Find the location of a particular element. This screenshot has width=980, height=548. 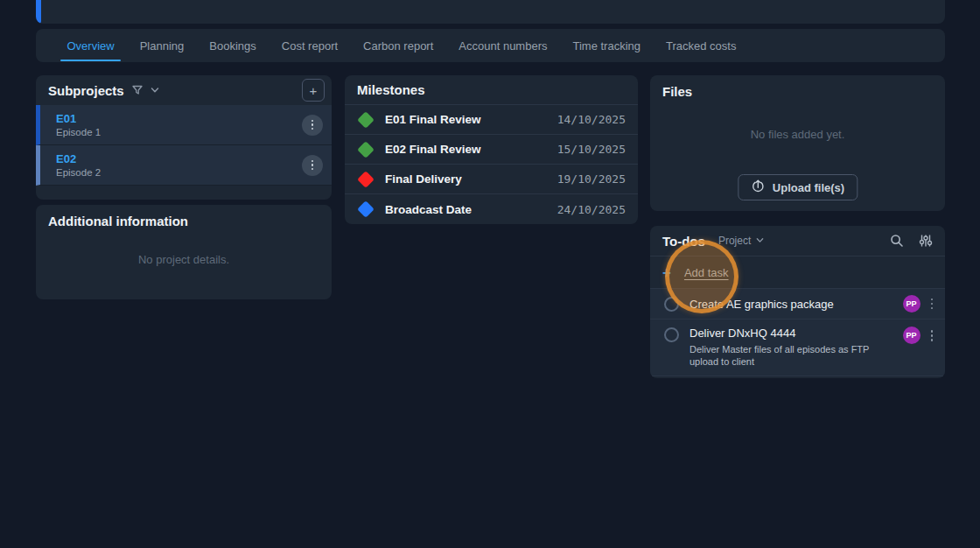

filter-funnel-icon is located at coordinates (137, 90).